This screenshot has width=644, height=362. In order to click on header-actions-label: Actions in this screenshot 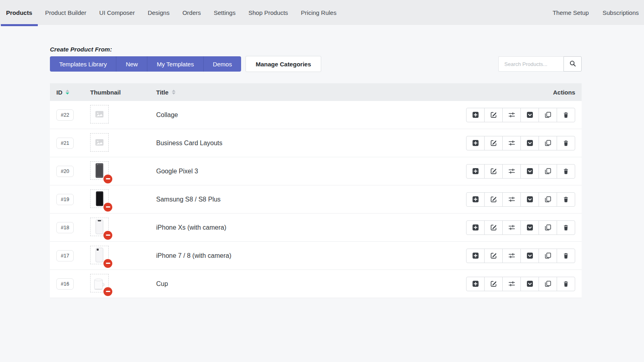, I will do `click(564, 93)`.